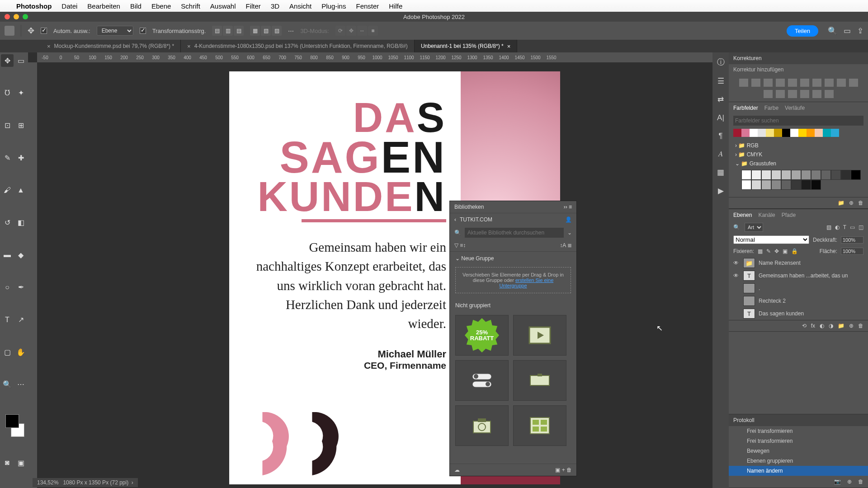 The height and width of the screenshot is (488, 868). I want to click on tab-ebenen: Ebenen, so click(742, 215).